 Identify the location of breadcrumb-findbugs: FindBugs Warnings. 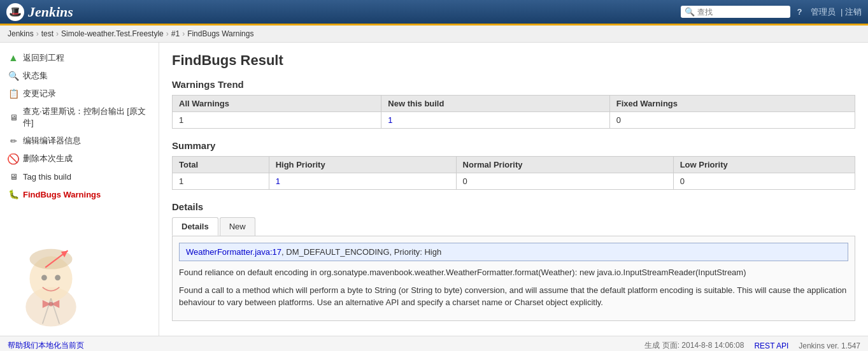
(220, 34).